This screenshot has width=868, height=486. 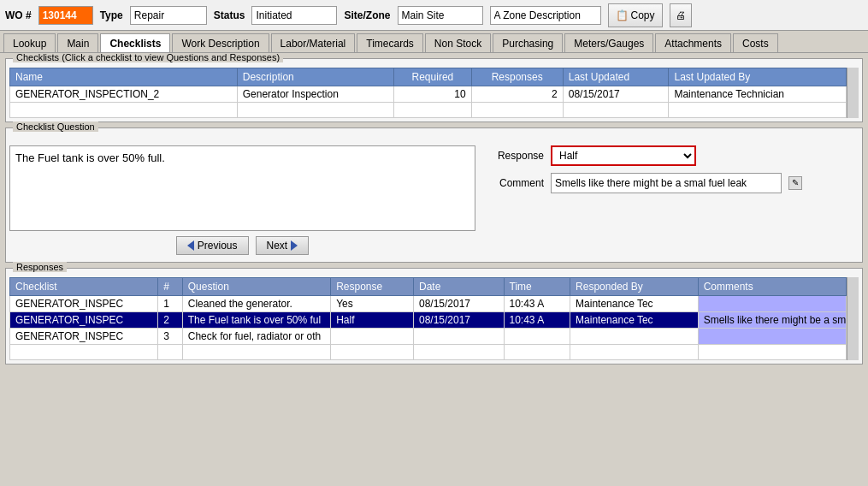 What do you see at coordinates (458, 320) in the screenshot?
I see `resp-date-2: 08/15/2017` at bounding box center [458, 320].